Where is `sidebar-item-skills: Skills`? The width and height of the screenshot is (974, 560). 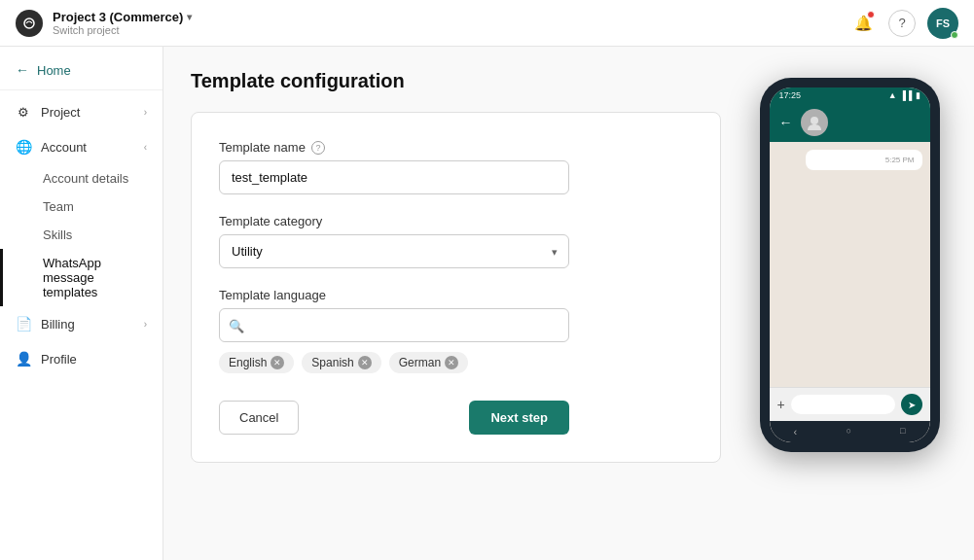
sidebar-item-skills: Skills is located at coordinates (82, 235).